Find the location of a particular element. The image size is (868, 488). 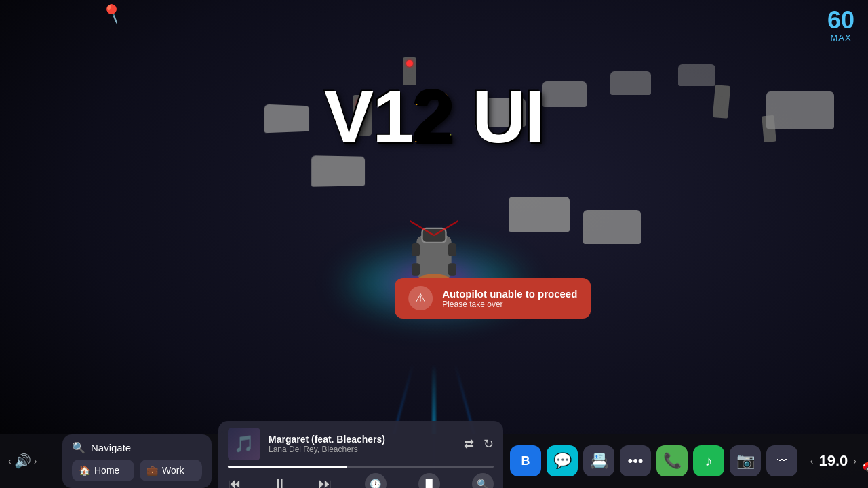

contacts-button: 📇 is located at coordinates (599, 461).